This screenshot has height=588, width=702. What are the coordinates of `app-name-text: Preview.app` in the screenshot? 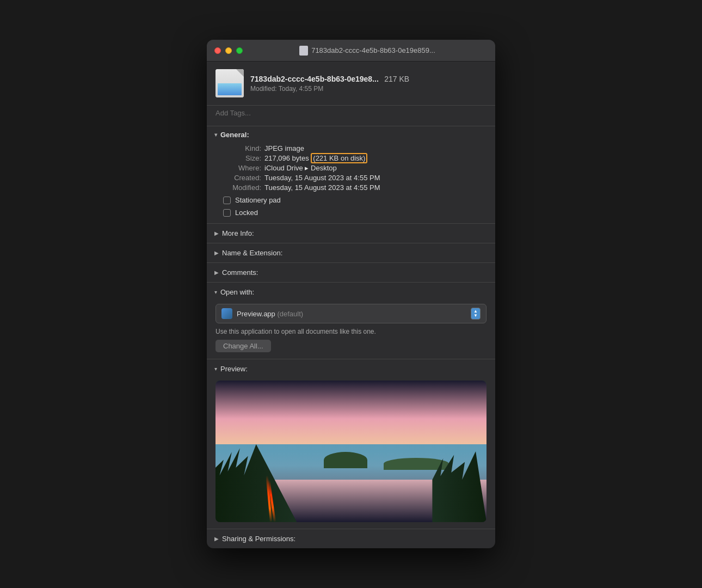 It's located at (256, 314).